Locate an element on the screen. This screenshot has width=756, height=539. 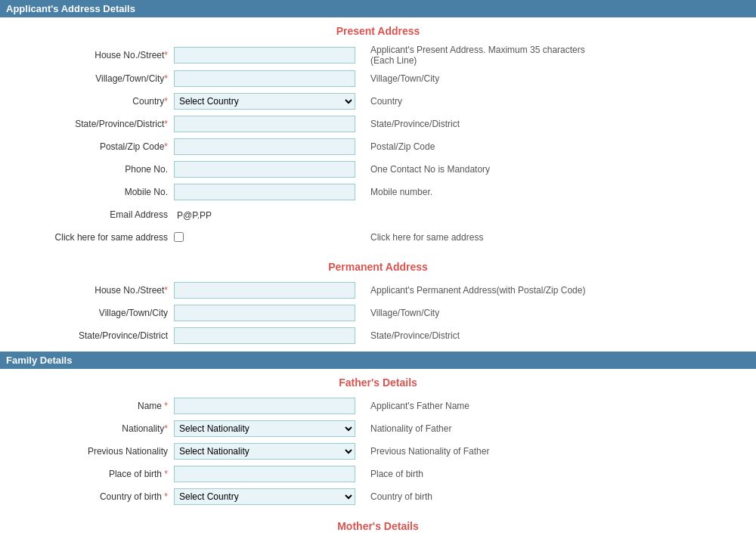
postal-label: Postal/Zip Code* is located at coordinates (91, 147).